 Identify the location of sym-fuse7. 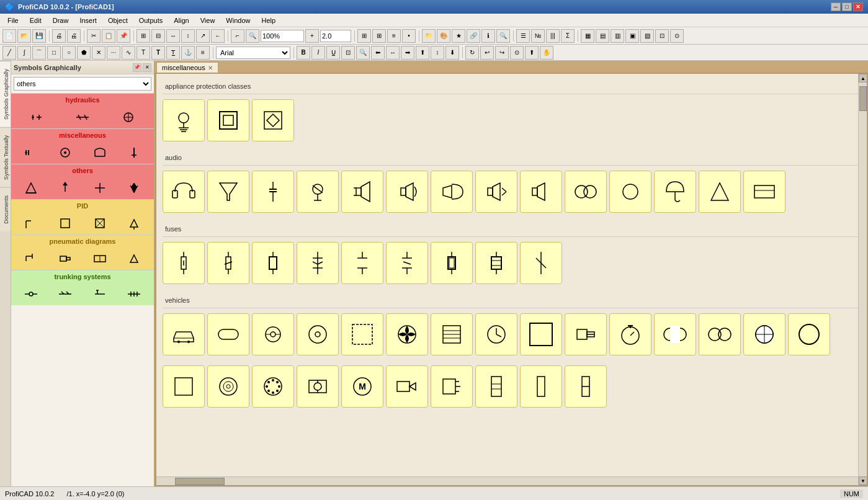
(452, 263).